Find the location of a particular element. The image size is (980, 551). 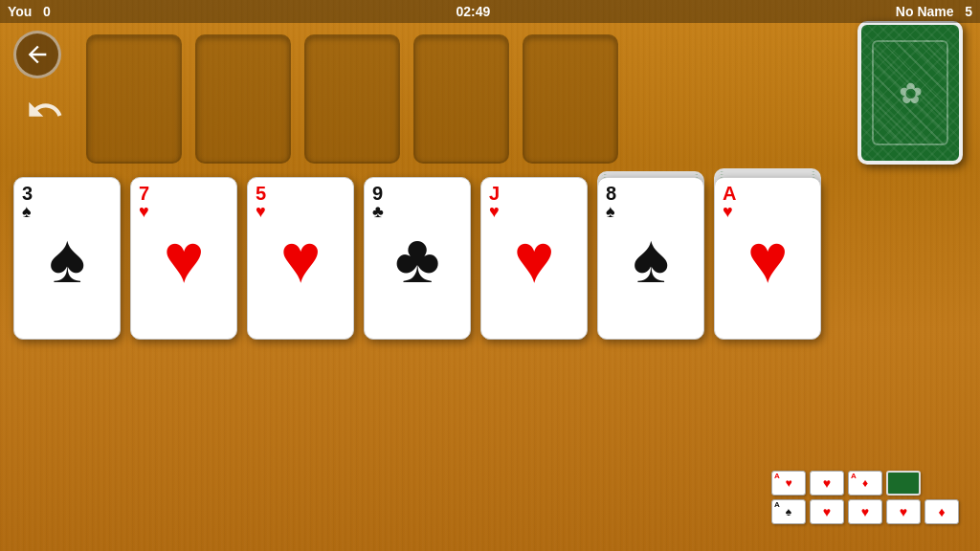

card-5-center: ♥ is located at coordinates (534, 258).